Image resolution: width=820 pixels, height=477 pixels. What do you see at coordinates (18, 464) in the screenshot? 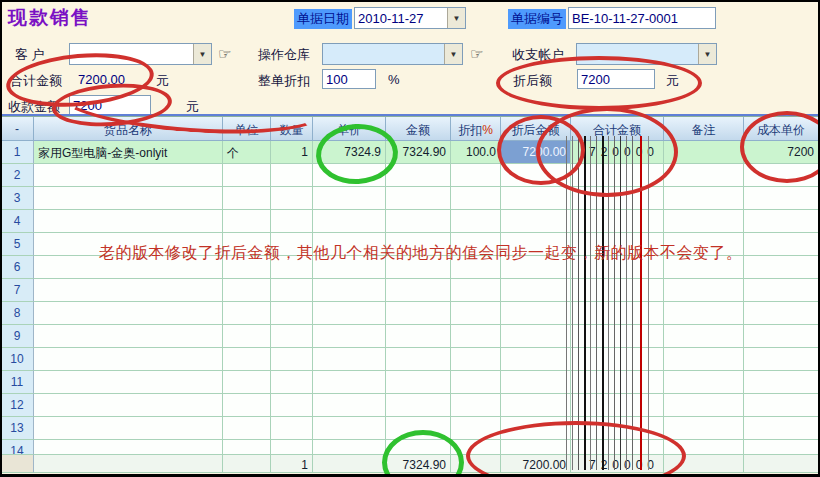
I see `grid-cell-rownum` at bounding box center [18, 464].